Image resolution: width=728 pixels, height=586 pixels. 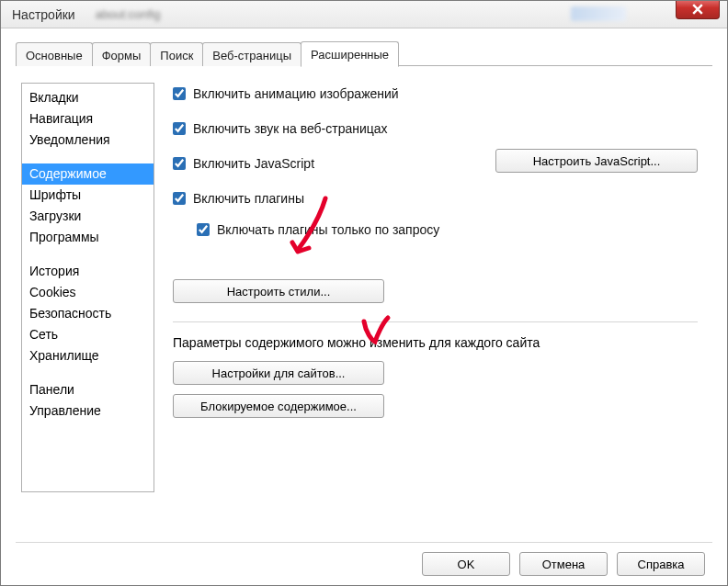 What do you see at coordinates (88, 175) in the screenshot?
I see `sidebar-item-content: Содержимое` at bounding box center [88, 175].